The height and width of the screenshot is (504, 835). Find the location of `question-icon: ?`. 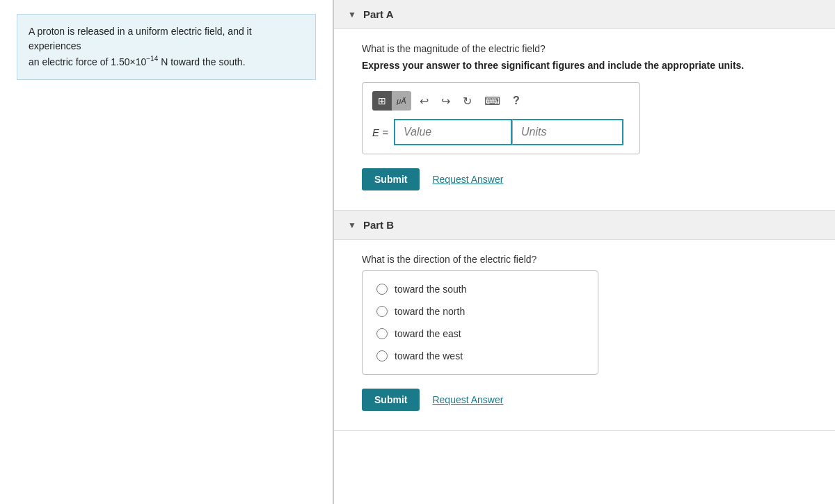

question-icon: ? is located at coordinates (516, 100).